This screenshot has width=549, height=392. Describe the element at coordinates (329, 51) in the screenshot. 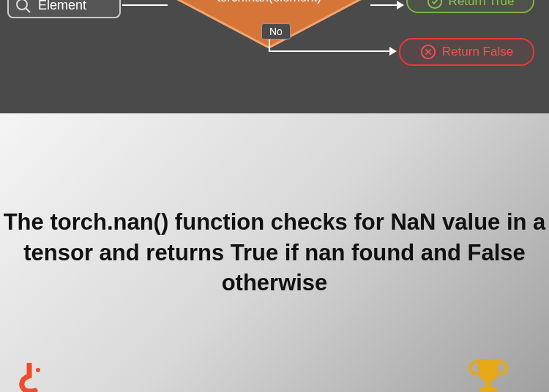

I see `arrow-condition-to-false` at that location.